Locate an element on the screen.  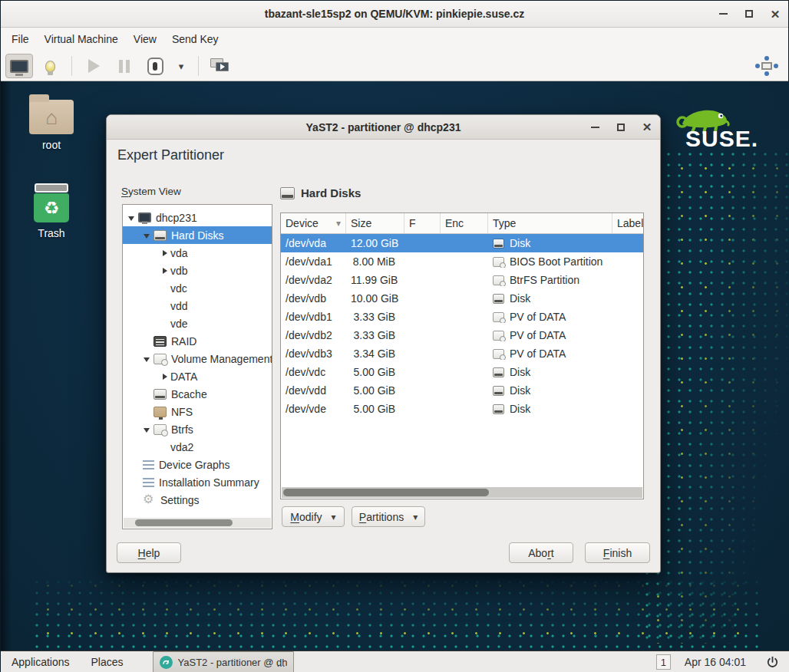
column-header-enc: Enc is located at coordinates (464, 223).